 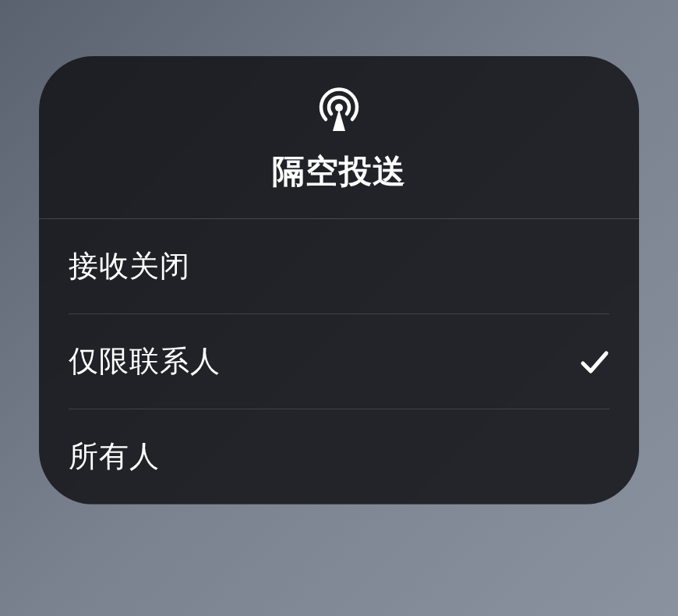 I want to click on option-divider, so click(x=339, y=504).